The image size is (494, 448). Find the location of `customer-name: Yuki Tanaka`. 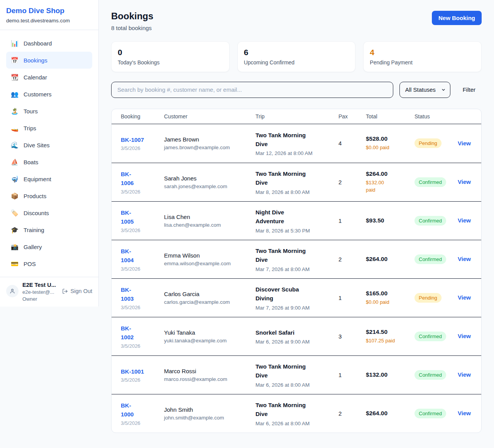

customer-name: Yuki Tanaka is located at coordinates (210, 332).